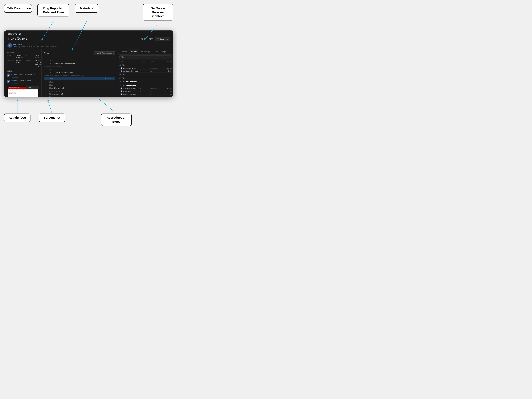 The height and width of the screenshot is (399, 532). I want to click on thumb-item-3: For 2000 Graduates, so click(23, 94).